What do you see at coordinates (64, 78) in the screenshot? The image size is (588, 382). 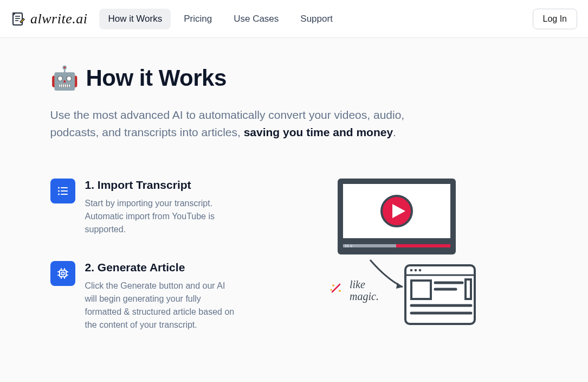 I see `robot-icon: 🤖` at bounding box center [64, 78].